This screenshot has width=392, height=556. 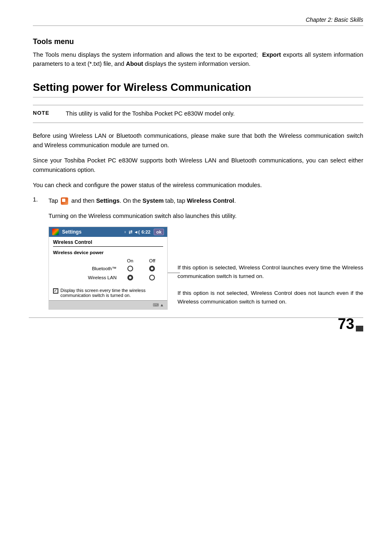 What do you see at coordinates (86, 269) in the screenshot?
I see `bluetooth-label: Bluetooth™` at bounding box center [86, 269].